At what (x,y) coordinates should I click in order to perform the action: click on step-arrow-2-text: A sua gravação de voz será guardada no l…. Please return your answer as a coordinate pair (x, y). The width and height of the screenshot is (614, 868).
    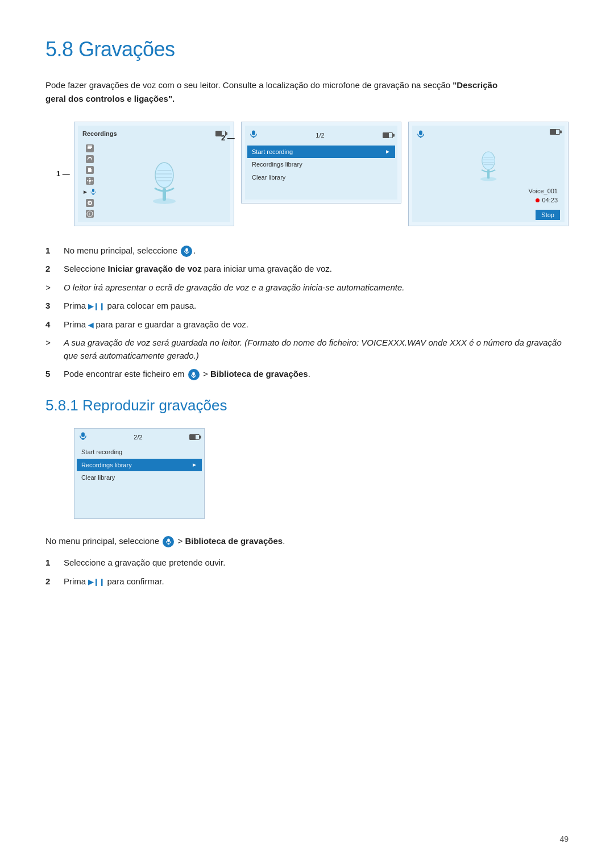
    Looking at the image, I should click on (316, 349).